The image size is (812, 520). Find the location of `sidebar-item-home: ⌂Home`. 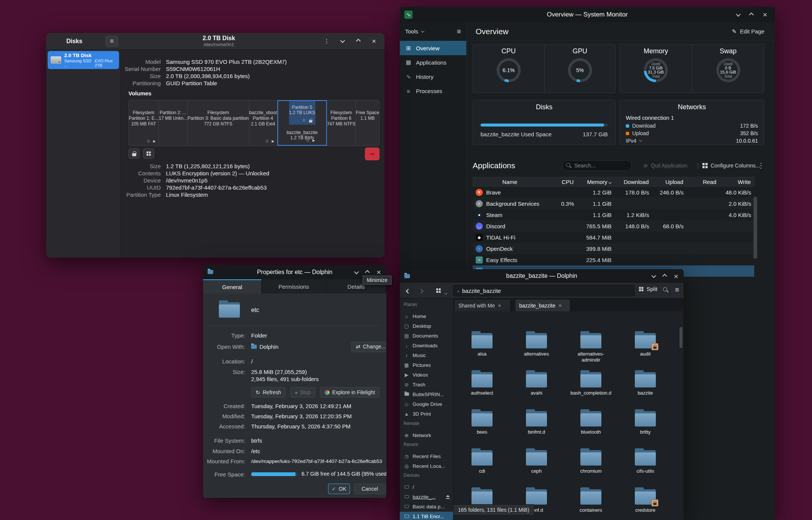

sidebar-item-home: ⌂Home is located at coordinates (426, 316).